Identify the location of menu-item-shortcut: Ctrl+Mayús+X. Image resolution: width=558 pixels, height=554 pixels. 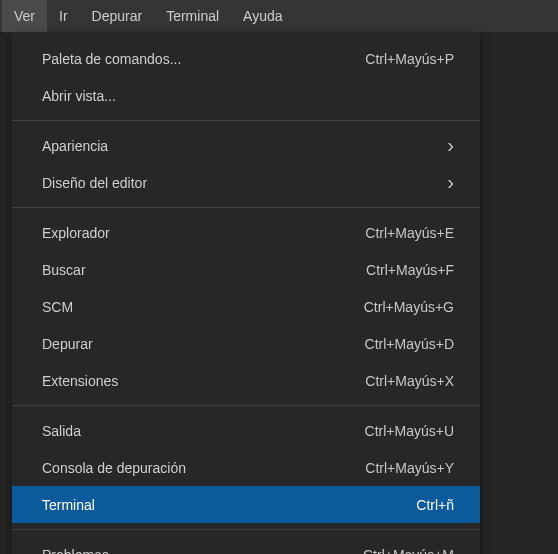
(410, 381).